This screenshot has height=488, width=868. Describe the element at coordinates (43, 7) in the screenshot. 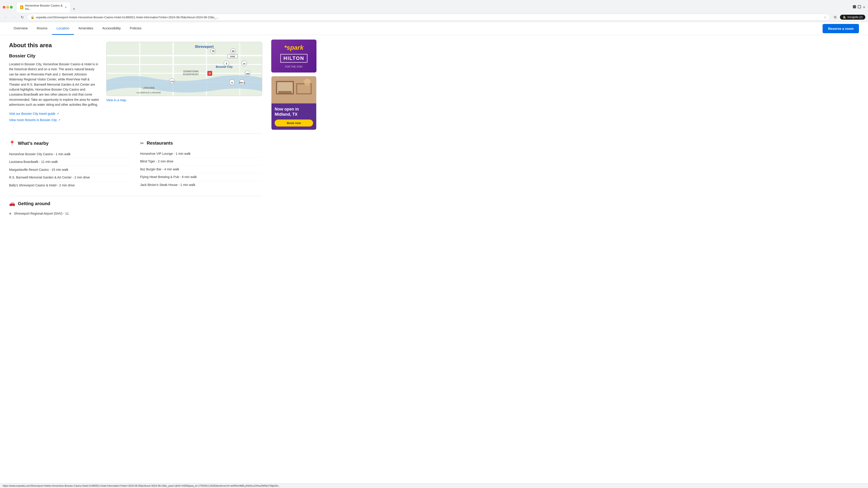

I see `active-tab: E Horseshoe Bossier Casino & Ho... ×` at that location.